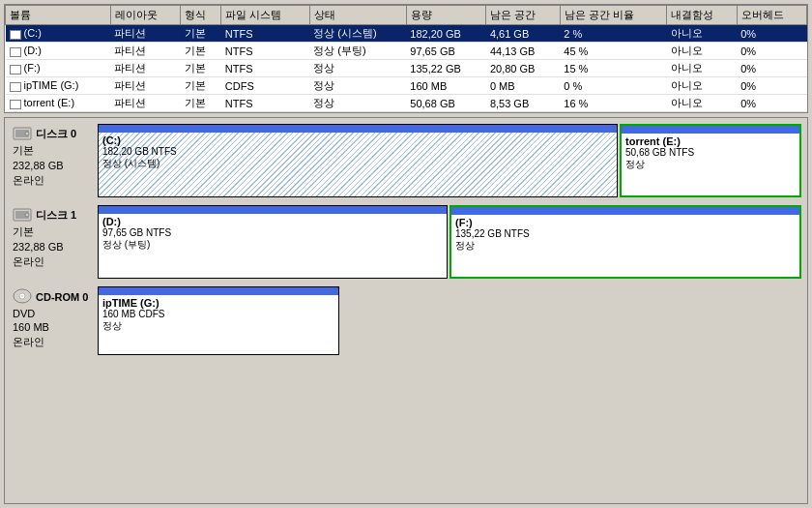  What do you see at coordinates (406, 86) in the screenshot?
I see `table-row: ipTIME (G:)파티션기본CDFS정상160 MB0 MB0 %아니오0%` at bounding box center [406, 86].